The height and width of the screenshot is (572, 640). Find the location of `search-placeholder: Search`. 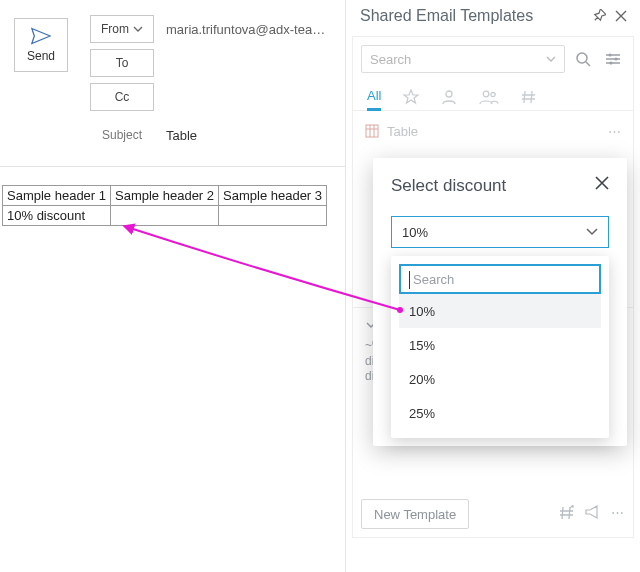

search-placeholder: Search is located at coordinates (458, 60).